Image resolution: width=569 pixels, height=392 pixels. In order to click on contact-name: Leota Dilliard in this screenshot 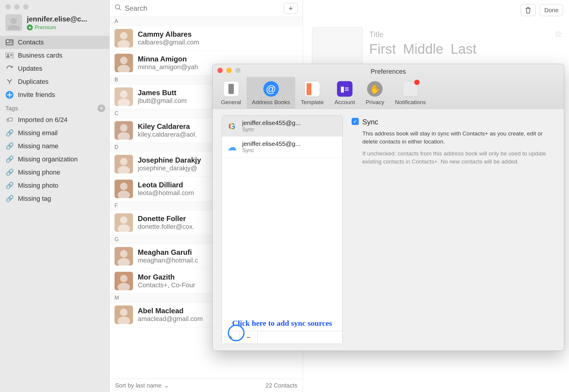, I will do `click(166, 185)`.